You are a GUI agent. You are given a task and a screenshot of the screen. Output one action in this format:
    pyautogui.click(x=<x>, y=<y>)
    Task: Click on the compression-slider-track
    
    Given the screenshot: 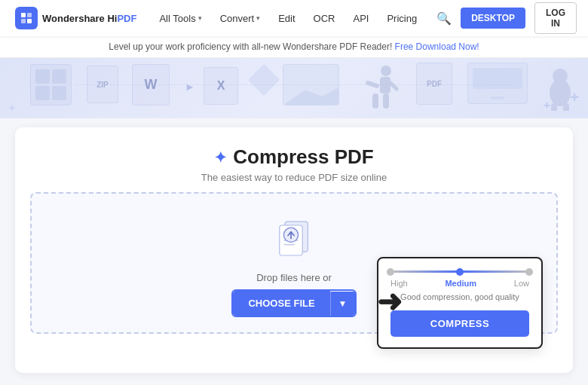 What is the action you would take?
    pyautogui.click(x=460, y=271)
    